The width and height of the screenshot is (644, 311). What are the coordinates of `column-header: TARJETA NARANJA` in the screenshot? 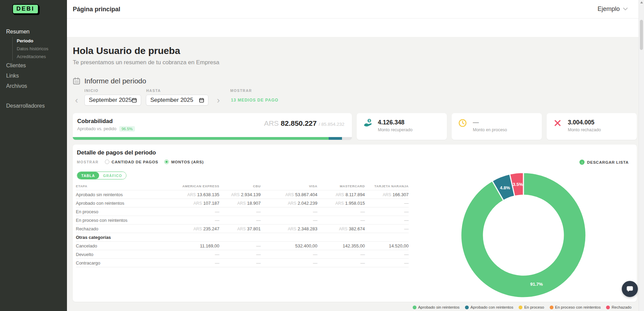 It's located at (387, 187).